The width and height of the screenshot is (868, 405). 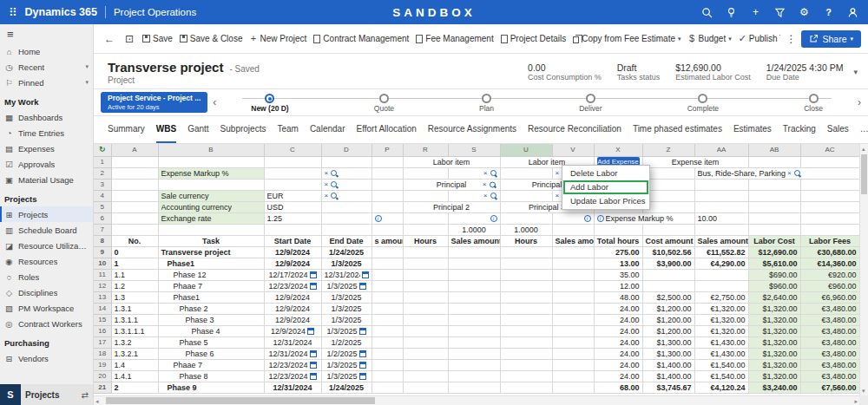 What do you see at coordinates (526, 173) in the screenshot?
I see `cell-U2` at bounding box center [526, 173].